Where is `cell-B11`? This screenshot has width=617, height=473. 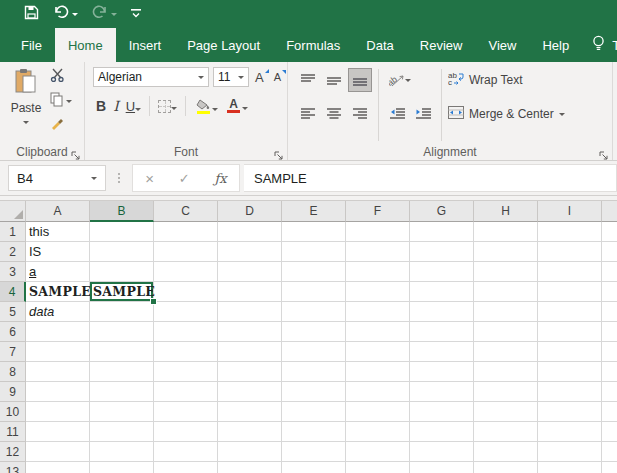
cell-B11 is located at coordinates (122, 432).